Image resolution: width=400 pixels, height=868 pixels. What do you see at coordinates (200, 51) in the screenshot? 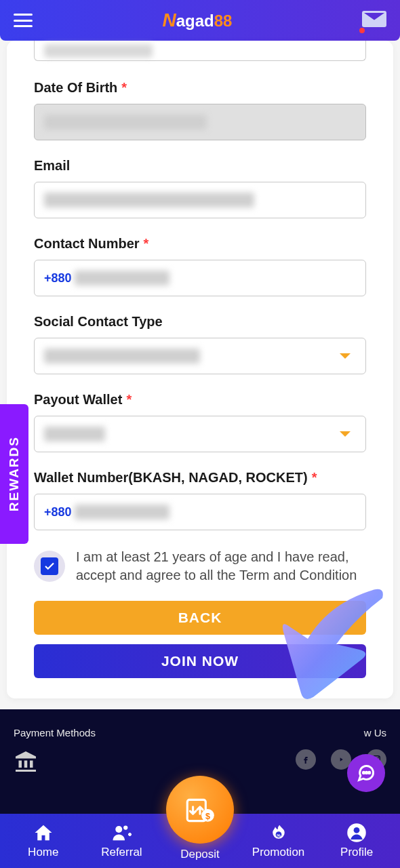
I see `partial-input` at bounding box center [200, 51].